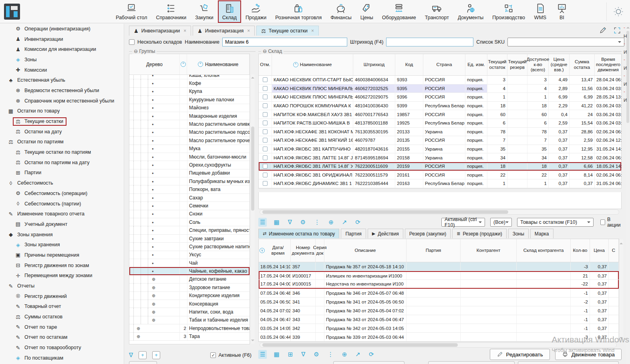 The height and width of the screenshot is (364, 630). I want to click on group-row: ●Мука, so click(189, 149).